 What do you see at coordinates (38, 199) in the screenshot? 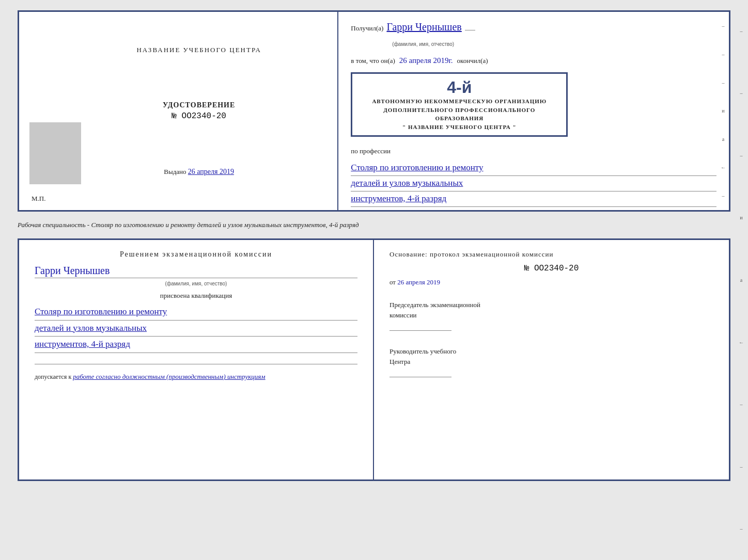
I see `mp-label: М.П.` at bounding box center [38, 199].